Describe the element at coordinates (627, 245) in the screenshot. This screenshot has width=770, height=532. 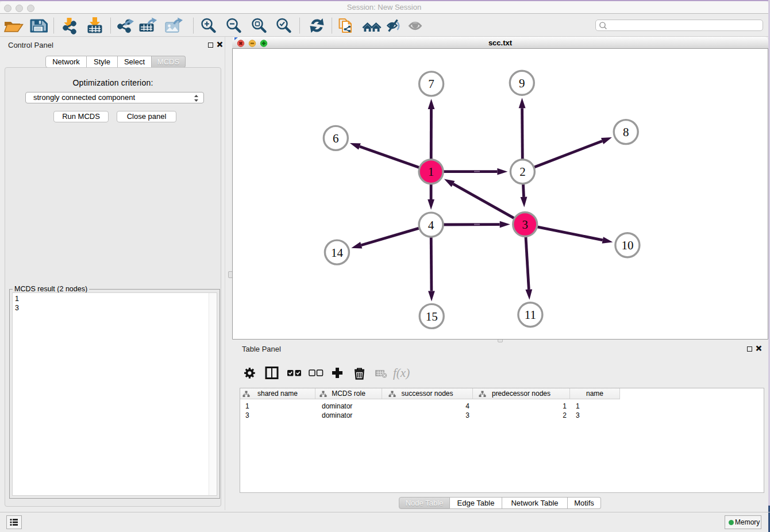
I see `svg-text: 10` at that location.